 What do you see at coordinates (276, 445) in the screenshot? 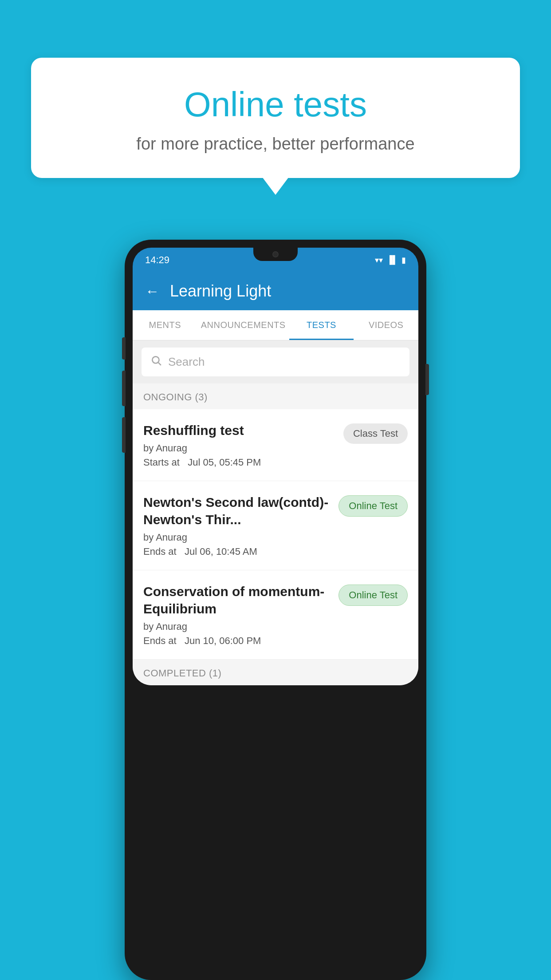
I see `test-item-1: Reshuffling test by Anurag Starts at Jul…` at bounding box center [276, 445].